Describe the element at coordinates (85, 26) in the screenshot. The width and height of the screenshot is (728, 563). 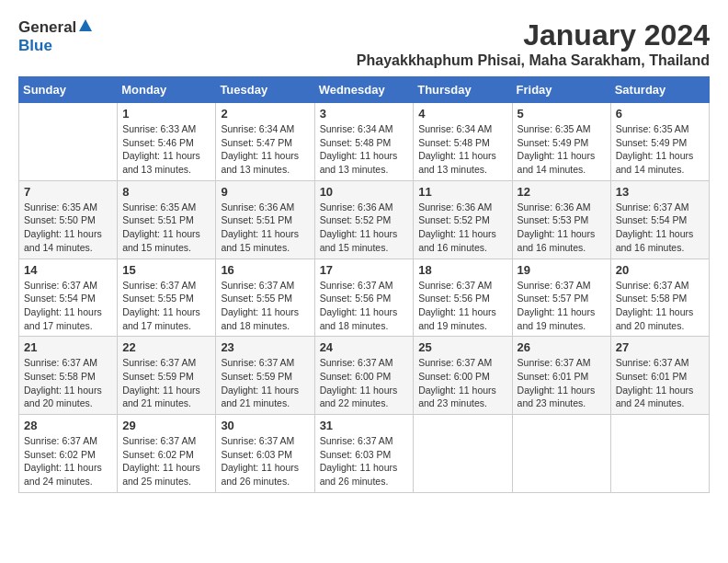
I see `logo-triangle-icon` at that location.